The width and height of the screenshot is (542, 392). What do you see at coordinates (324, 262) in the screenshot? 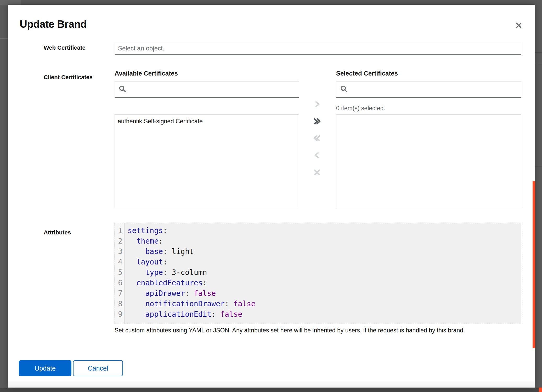
I see `code-line: layout:` at bounding box center [324, 262].